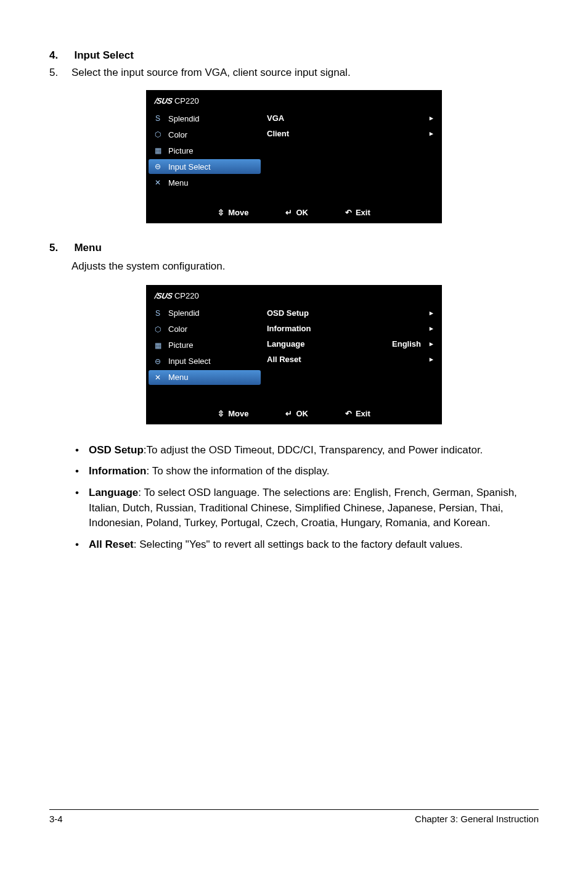 This screenshot has height=887, width=588. Describe the element at coordinates (205, 134) in the screenshot. I see `osd1-menu-color: ⬡Color` at that location.